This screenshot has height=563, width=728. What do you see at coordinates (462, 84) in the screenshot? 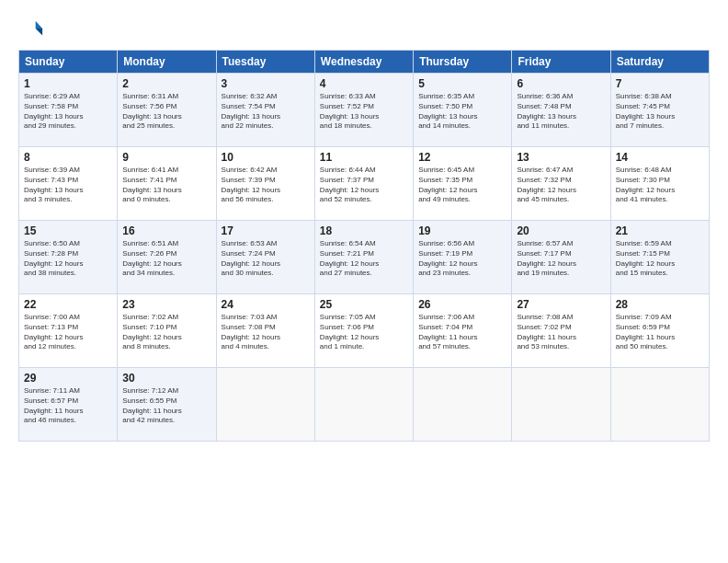
I see `day-number: 5` at bounding box center [462, 84].